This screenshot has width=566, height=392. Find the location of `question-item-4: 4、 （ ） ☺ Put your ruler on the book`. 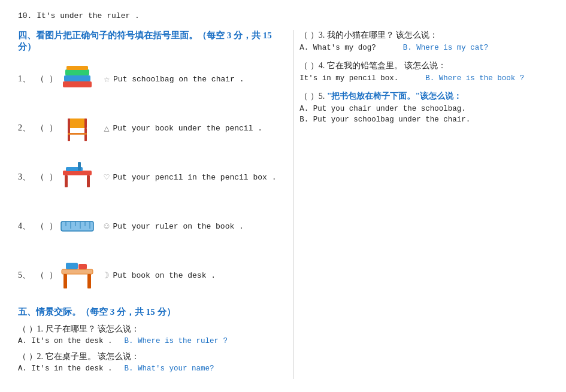

question-item-4: 4、 （ ） ☺ Put your ruler on the book is located at coordinates (150, 226).